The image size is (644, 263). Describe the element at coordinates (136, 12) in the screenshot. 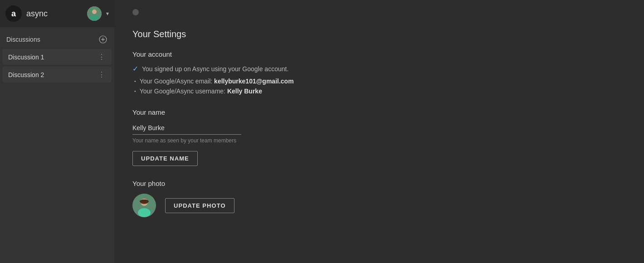

I see `top-indicator` at that location.